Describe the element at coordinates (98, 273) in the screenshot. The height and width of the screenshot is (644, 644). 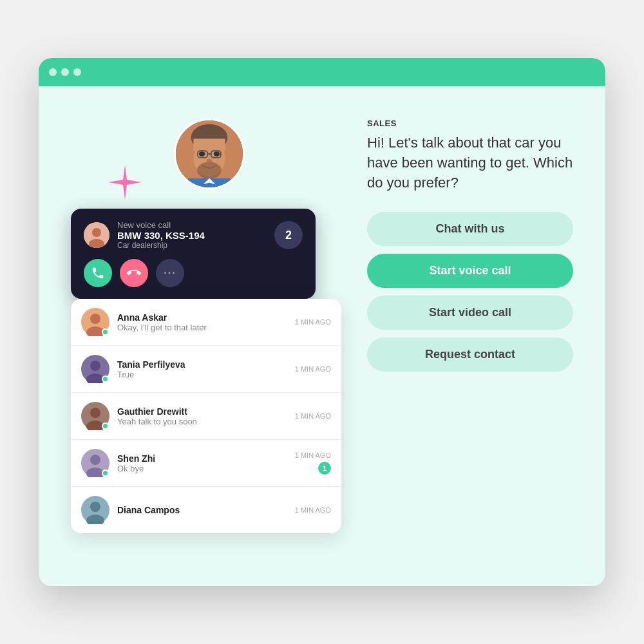
I see `accept-call-button` at that location.